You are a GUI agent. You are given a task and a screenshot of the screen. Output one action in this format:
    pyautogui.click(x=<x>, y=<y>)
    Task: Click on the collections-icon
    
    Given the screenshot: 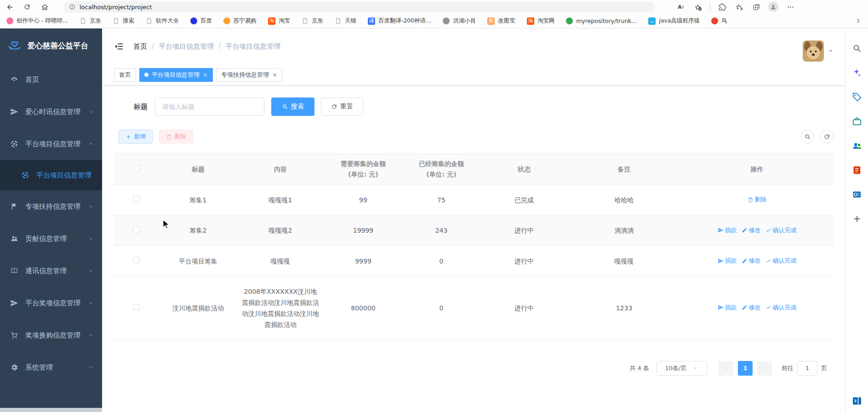 What is the action you would take?
    pyautogui.click(x=756, y=7)
    